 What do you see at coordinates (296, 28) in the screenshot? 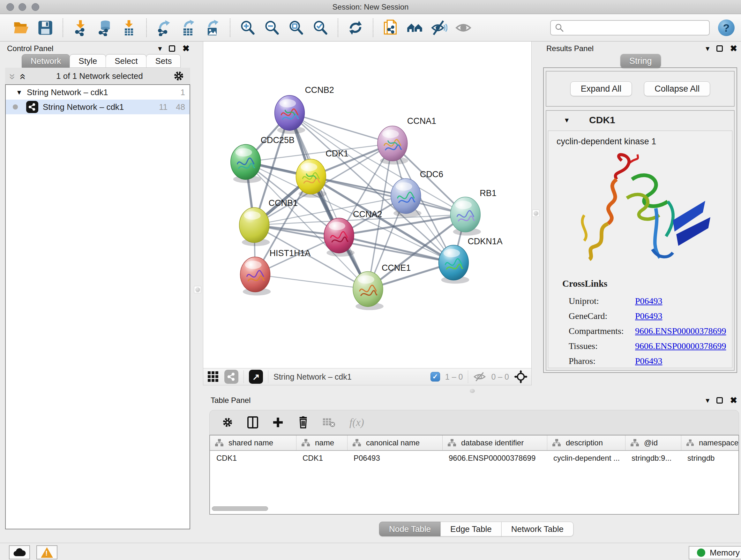
I see `zoom-fit-icon` at bounding box center [296, 28].